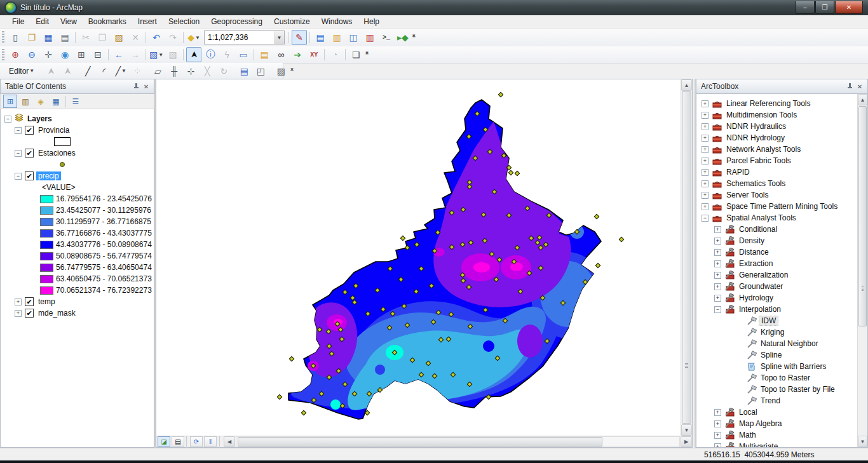 This screenshot has height=463, width=868. What do you see at coordinates (229, 442) in the screenshot?
I see `scroll-left-icon: ◀` at bounding box center [229, 442].